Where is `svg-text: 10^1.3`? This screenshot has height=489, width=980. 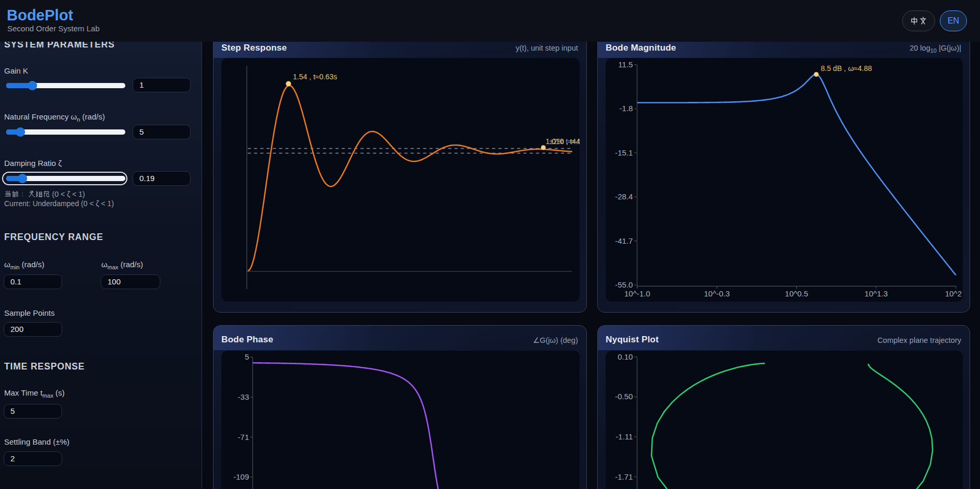 svg-text: 10^1.3 is located at coordinates (876, 293).